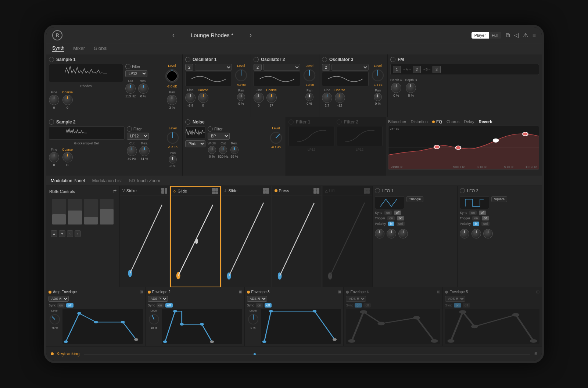 The image size is (588, 388). I want to click on noise-filter-type: BP, so click(219, 136).